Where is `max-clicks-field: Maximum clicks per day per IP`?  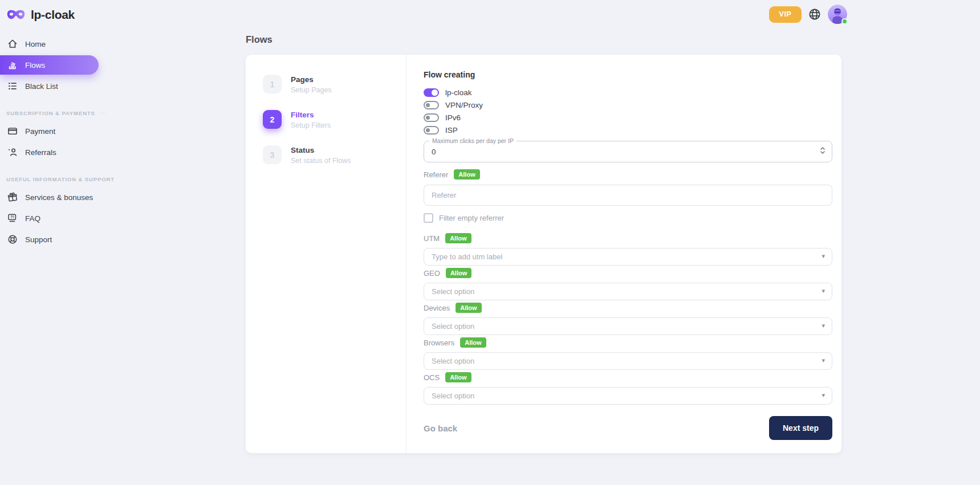
max-clicks-field: Maximum clicks per day per IP is located at coordinates (628, 152).